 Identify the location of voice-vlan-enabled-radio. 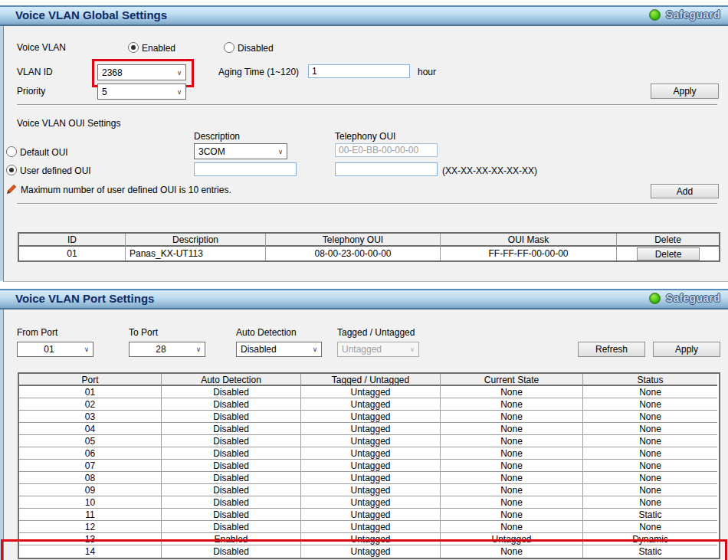
(133, 47).